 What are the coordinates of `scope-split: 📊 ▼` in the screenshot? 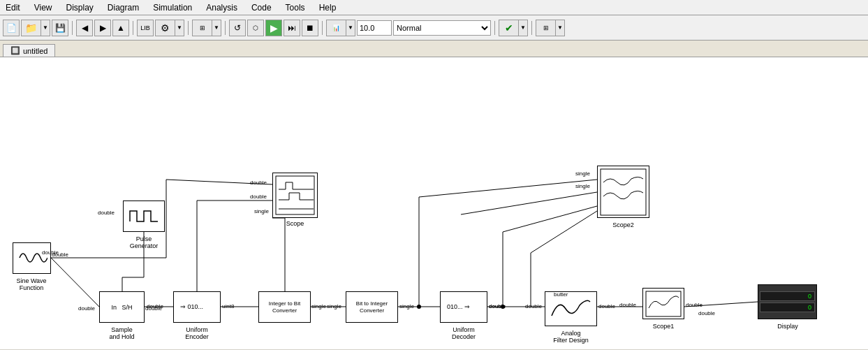 It's located at (341, 28).